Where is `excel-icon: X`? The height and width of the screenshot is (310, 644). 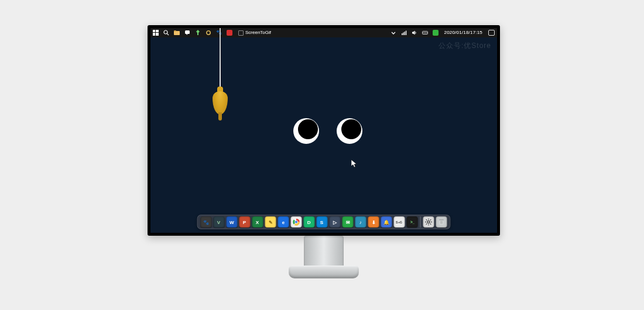 excel-icon: X is located at coordinates (258, 222).